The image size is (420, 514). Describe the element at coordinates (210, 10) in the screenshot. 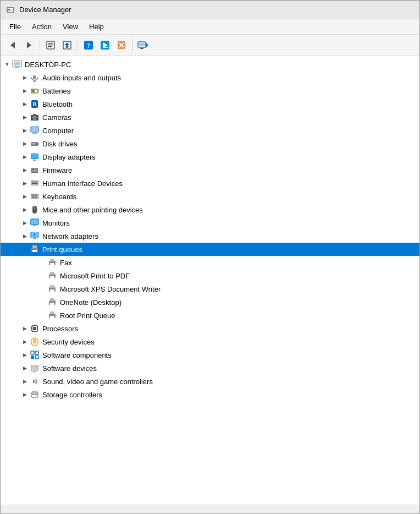

I see `title-bar: Device Manager` at that location.